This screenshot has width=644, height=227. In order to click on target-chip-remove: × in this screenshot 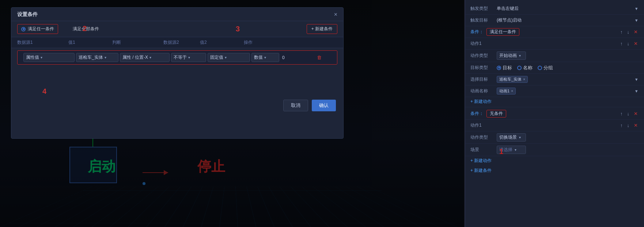, I will do `click(524, 80)`.